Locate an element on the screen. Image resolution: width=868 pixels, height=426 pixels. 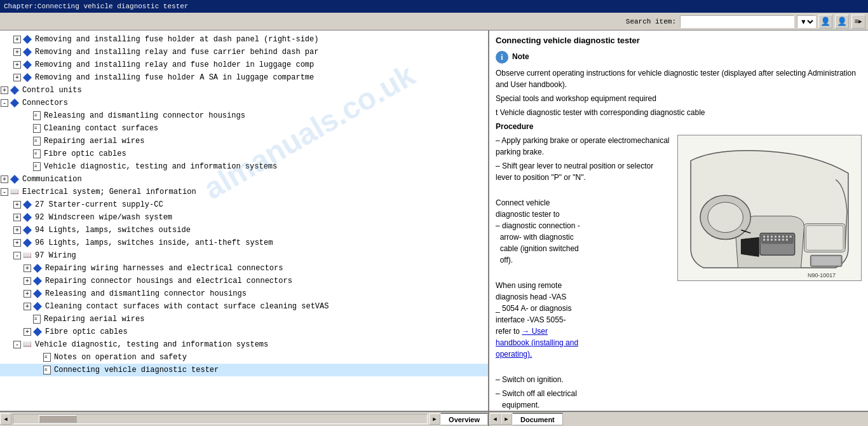
tree-item-5: +Control units is located at coordinates (244, 90).